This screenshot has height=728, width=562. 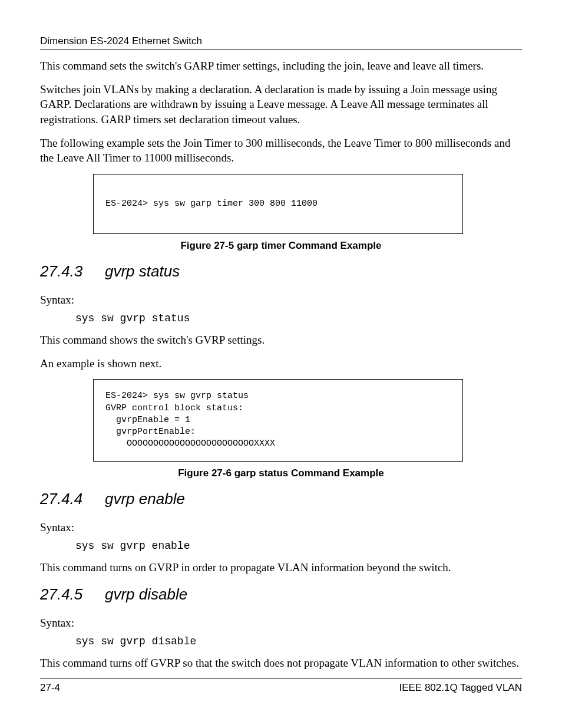 I want to click on syntax-command: sys sw gvrp enable, so click(x=299, y=546).